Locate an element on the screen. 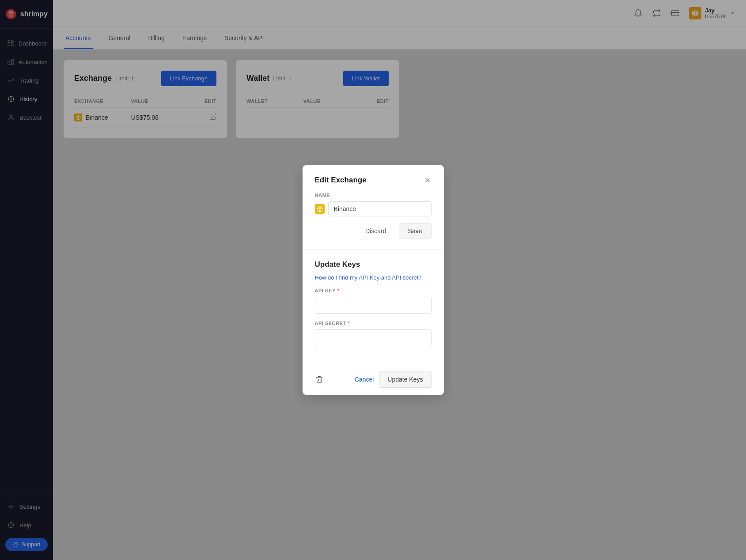 This screenshot has height=560, width=746. edit-exchange-modal: Edit Exchange NAME is located at coordinates (373, 280).